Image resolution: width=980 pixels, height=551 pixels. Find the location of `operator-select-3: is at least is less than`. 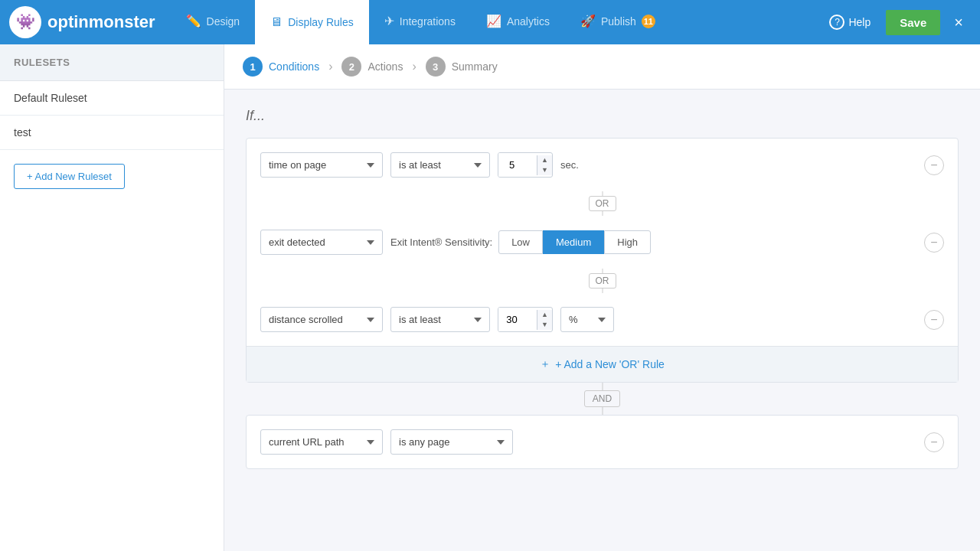

operator-select-3: is at least is less than is located at coordinates (440, 320).